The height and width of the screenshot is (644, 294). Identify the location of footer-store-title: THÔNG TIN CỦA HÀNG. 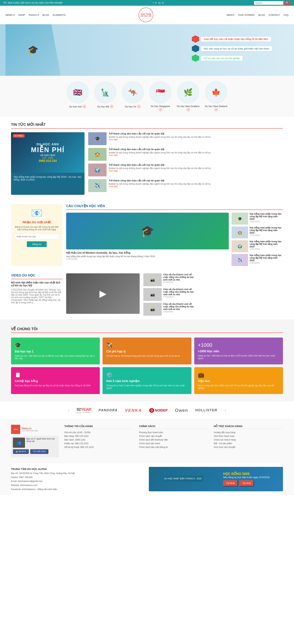
(99, 427).